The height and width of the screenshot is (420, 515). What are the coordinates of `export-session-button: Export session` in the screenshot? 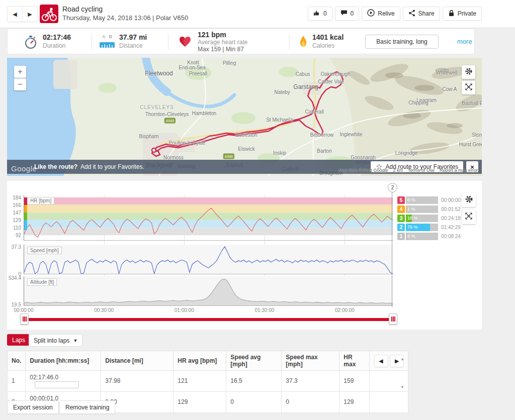 It's located at (33, 407).